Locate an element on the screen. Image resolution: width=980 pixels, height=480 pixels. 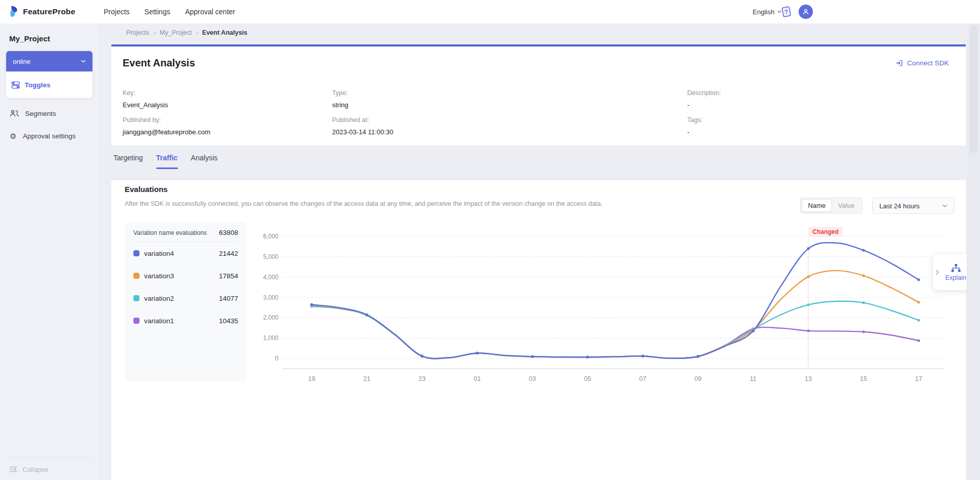
svg-text: 05 is located at coordinates (588, 379).